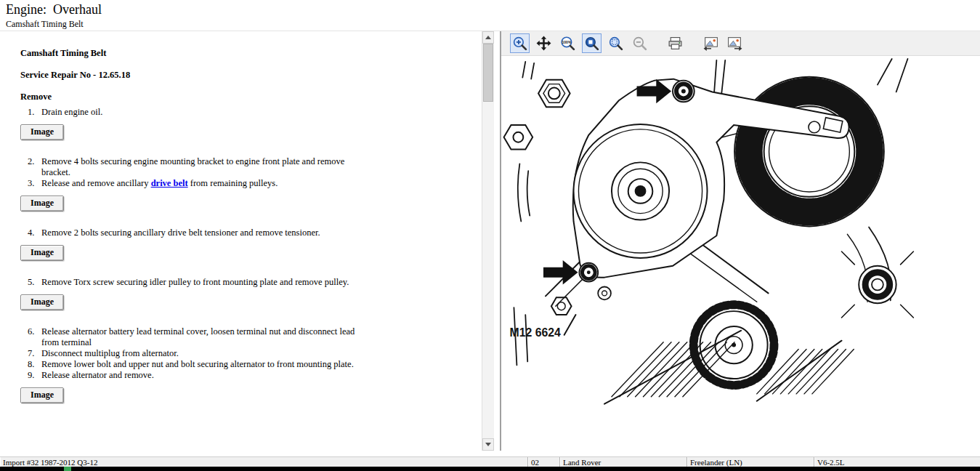 This screenshot has height=471, width=980. What do you see at coordinates (170, 183) in the screenshot?
I see `drive-belt-link: drive belt` at bounding box center [170, 183].